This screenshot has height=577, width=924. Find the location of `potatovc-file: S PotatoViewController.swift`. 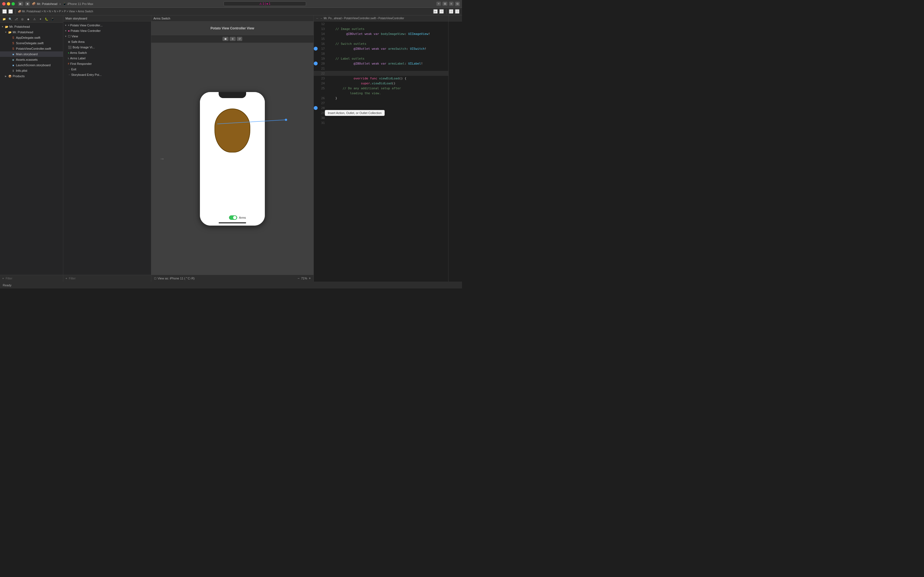

potatovc-file: S PotatoViewController.swift is located at coordinates (31, 49).